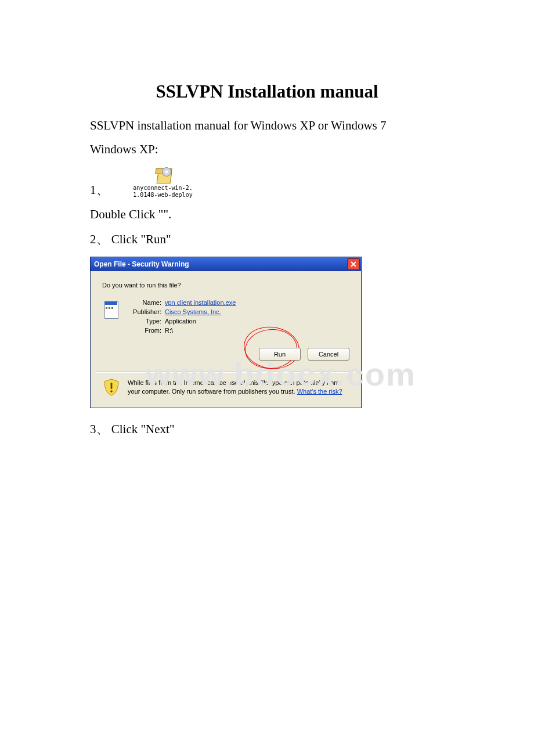  I want to click on dialog-button-row: Run Cancel, so click(225, 354).